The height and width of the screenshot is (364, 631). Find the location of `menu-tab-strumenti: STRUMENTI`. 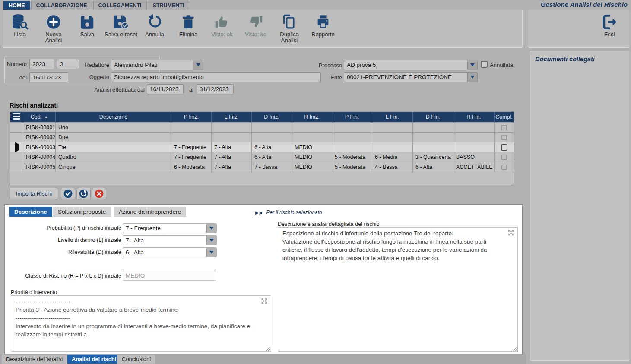

menu-tab-strumenti: STRUMENTI is located at coordinates (168, 5).